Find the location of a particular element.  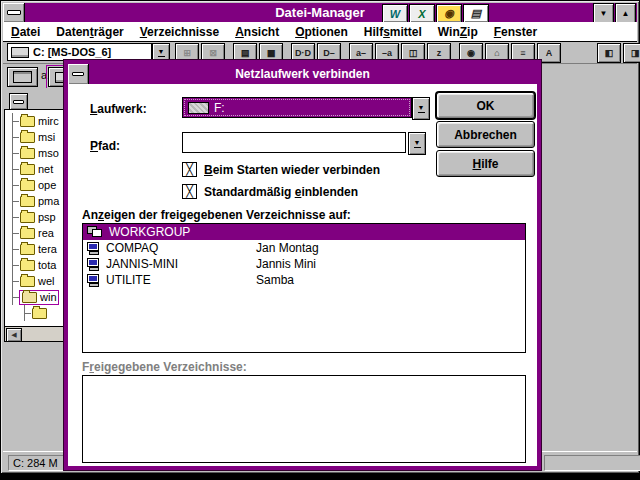

tree-row is located at coordinates (36, 313).